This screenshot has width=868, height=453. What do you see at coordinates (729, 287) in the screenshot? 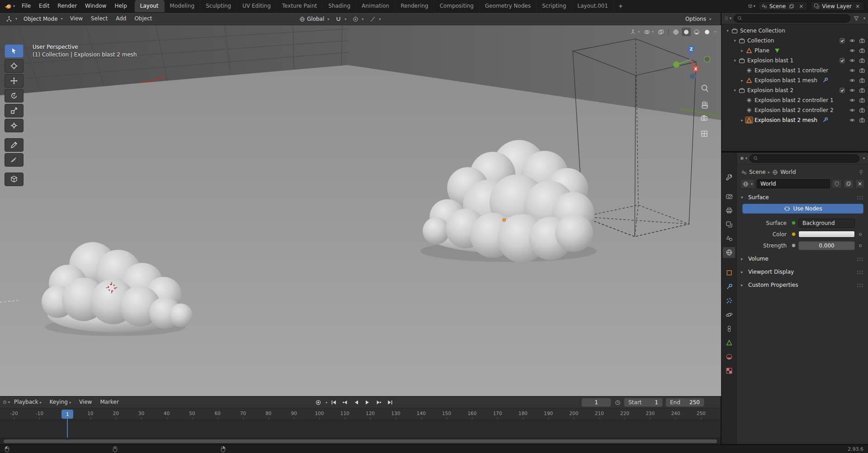
I see `properties-tab-modifiers` at bounding box center [729, 287].